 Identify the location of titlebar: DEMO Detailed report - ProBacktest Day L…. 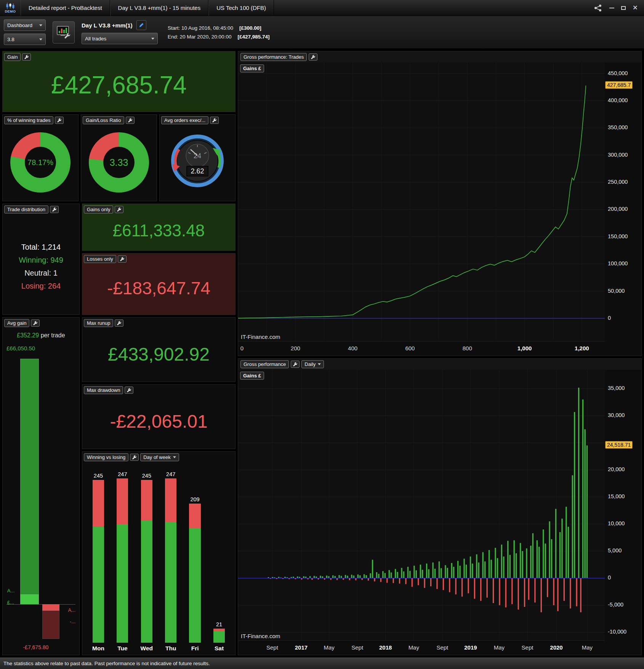
(322, 8).